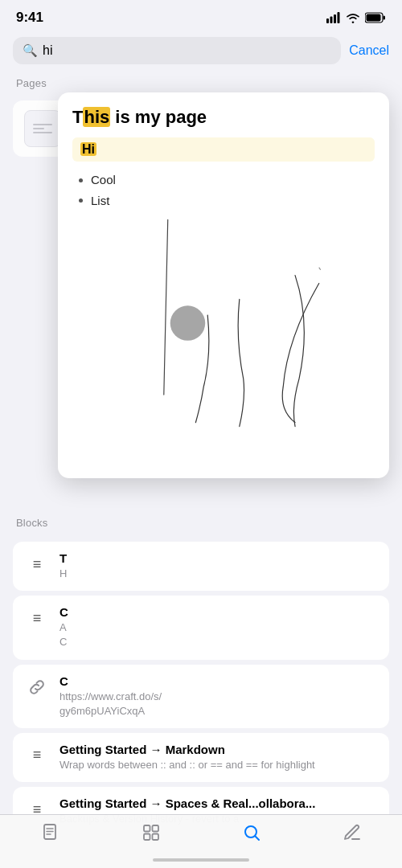  Describe the element at coordinates (31, 51) in the screenshot. I see `search-icon: 🔍` at that location.